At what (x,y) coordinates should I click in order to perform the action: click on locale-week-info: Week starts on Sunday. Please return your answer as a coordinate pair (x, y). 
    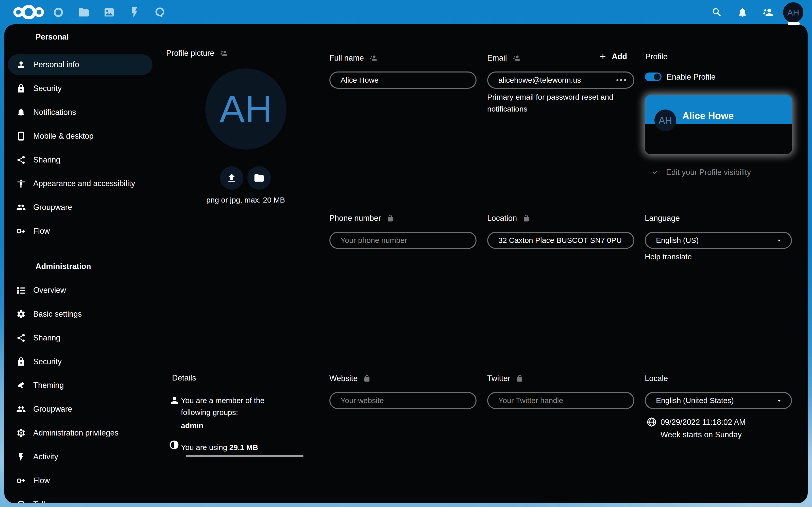
    Looking at the image, I should click on (701, 435).